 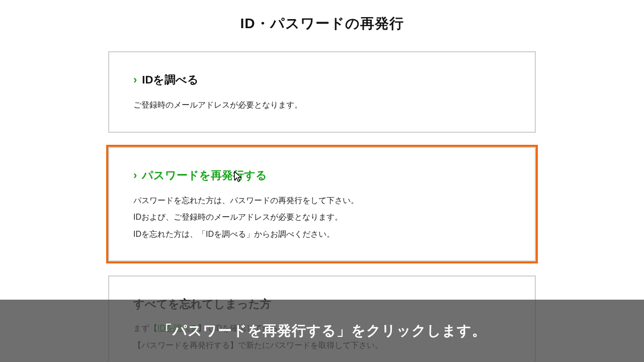 What do you see at coordinates (200, 175) in the screenshot?
I see `reissue-password-link: › パスワードを再発行する` at bounding box center [200, 175].